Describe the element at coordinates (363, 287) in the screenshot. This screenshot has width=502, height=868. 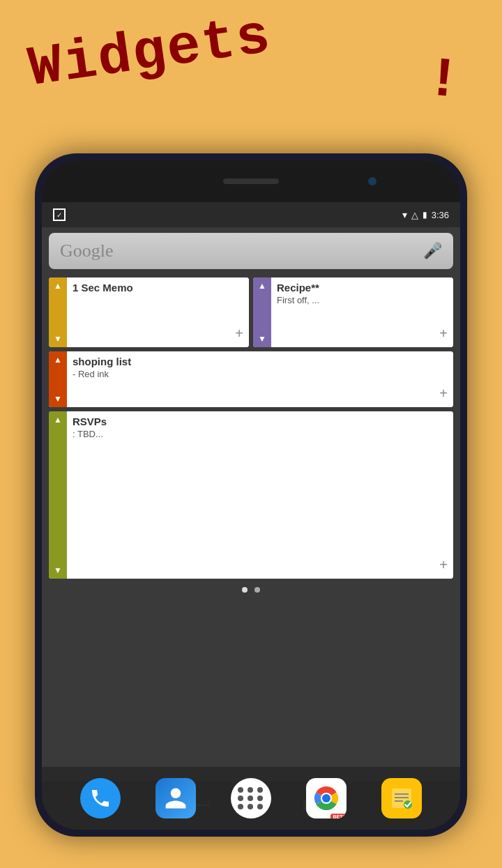
I see `widget2-title: Recipe**` at that location.